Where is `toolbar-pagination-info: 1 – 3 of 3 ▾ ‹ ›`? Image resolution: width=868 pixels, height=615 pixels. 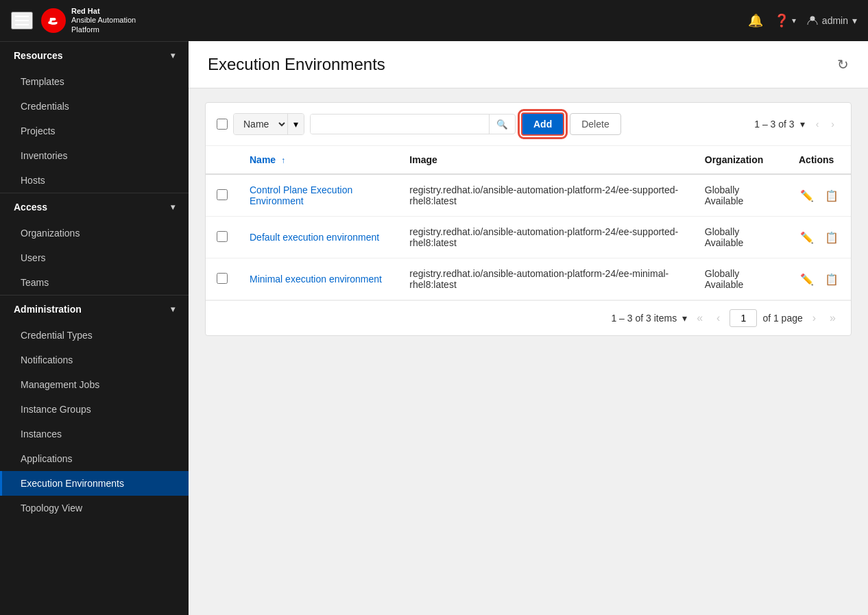
toolbar-pagination-info: 1 – 3 of 3 ▾ ‹ › is located at coordinates (797, 124).